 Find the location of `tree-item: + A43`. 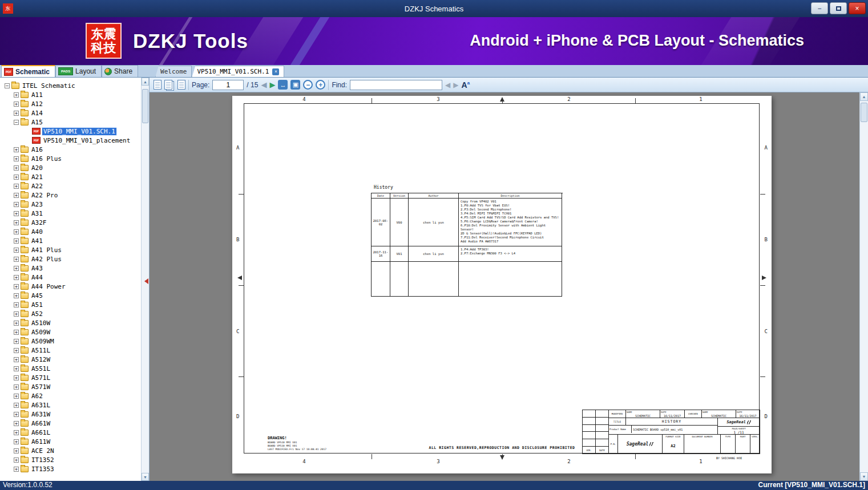

tree-item: + A43 is located at coordinates (71, 268).